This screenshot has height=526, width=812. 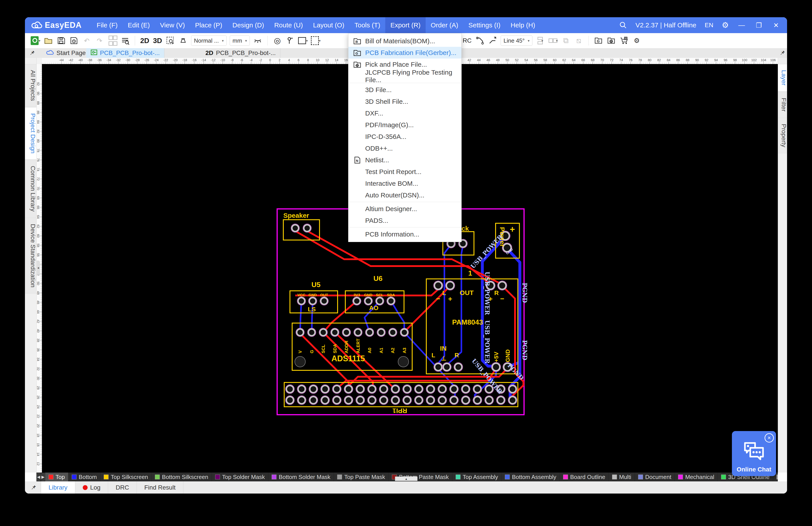 What do you see at coordinates (66, 53) in the screenshot?
I see `doc-tab-start-page: Start Page` at bounding box center [66, 53].